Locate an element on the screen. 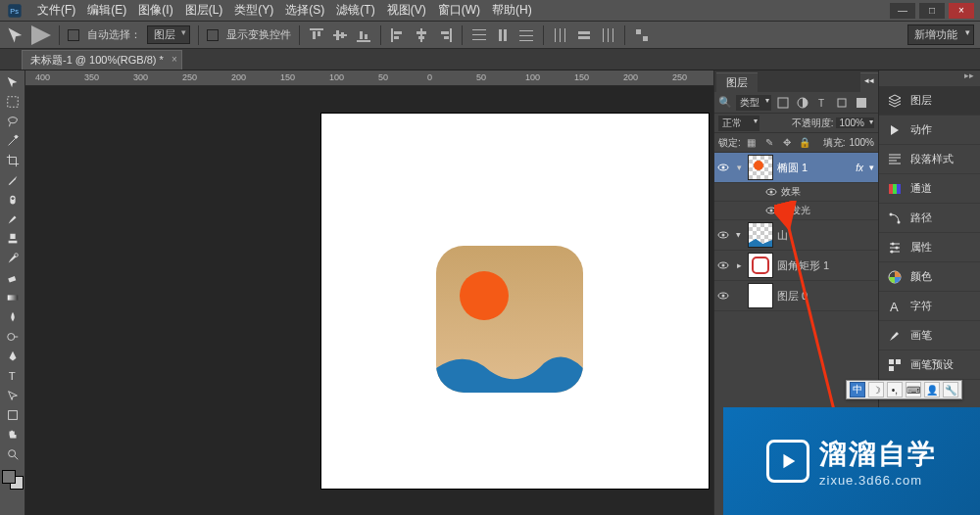 The height and width of the screenshot is (515, 980). document-tab: 未标题-1 @ 100%(RGB/8) * × is located at coordinates (102, 60).